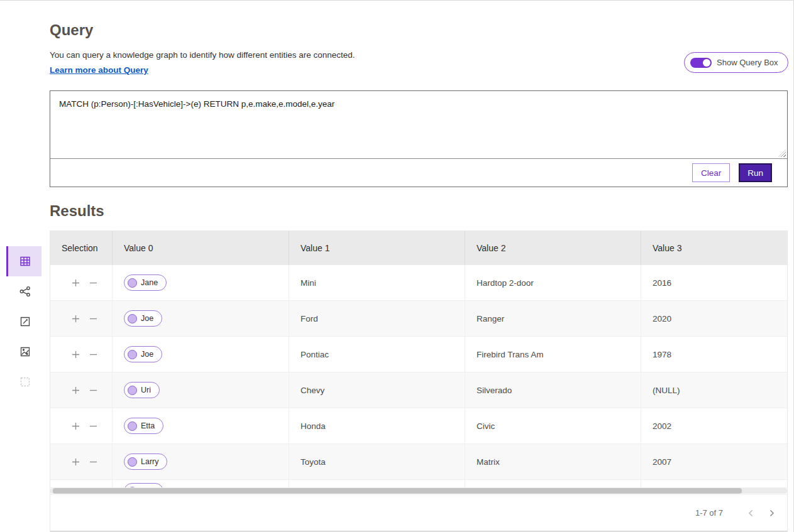 This screenshot has height=532, width=794. What do you see at coordinates (701, 63) in the screenshot?
I see `toggle-switch-icon` at bounding box center [701, 63].